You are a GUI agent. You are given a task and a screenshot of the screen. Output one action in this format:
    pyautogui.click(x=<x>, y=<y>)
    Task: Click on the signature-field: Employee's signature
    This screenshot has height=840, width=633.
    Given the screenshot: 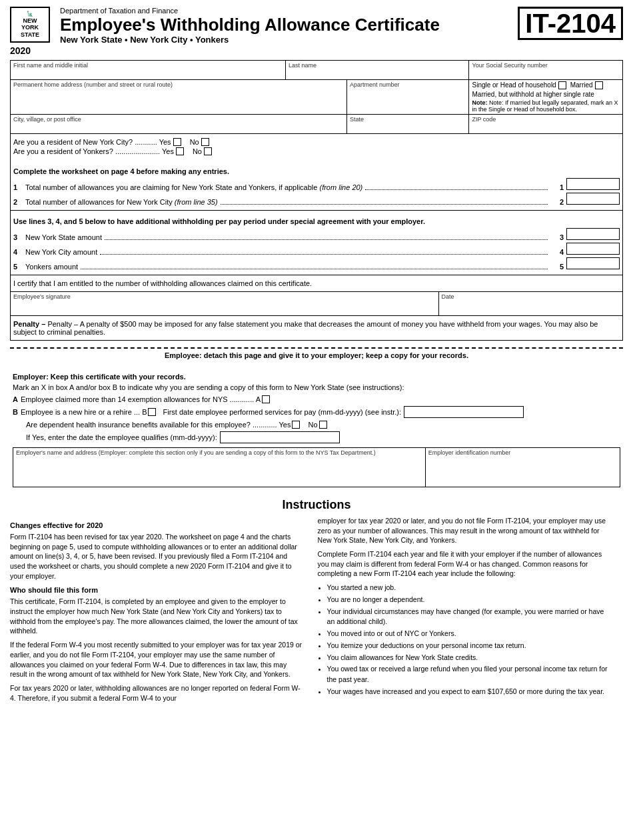 What is the action you would take?
    pyautogui.click(x=225, y=304)
    